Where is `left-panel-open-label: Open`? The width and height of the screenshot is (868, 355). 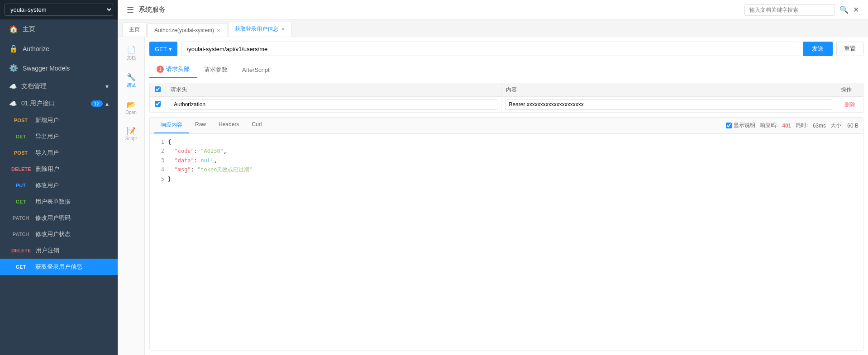 left-panel-open-label: Open is located at coordinates (131, 112).